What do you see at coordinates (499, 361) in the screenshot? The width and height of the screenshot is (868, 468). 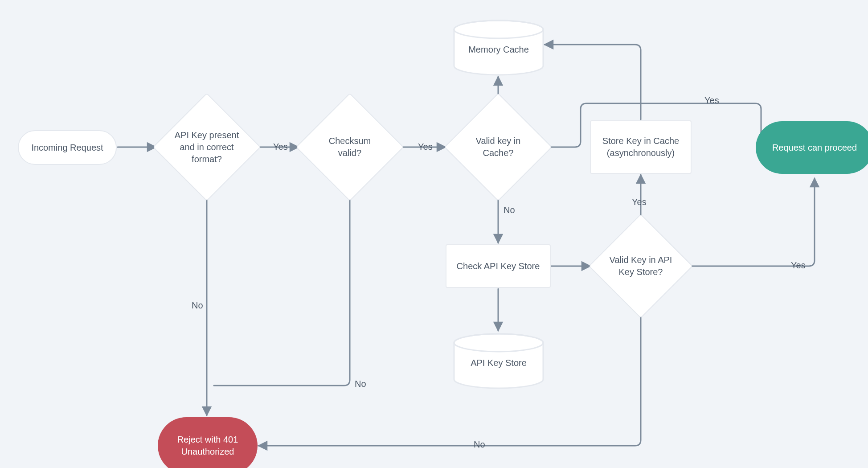 I see `node-label: API Key Store` at bounding box center [499, 361].